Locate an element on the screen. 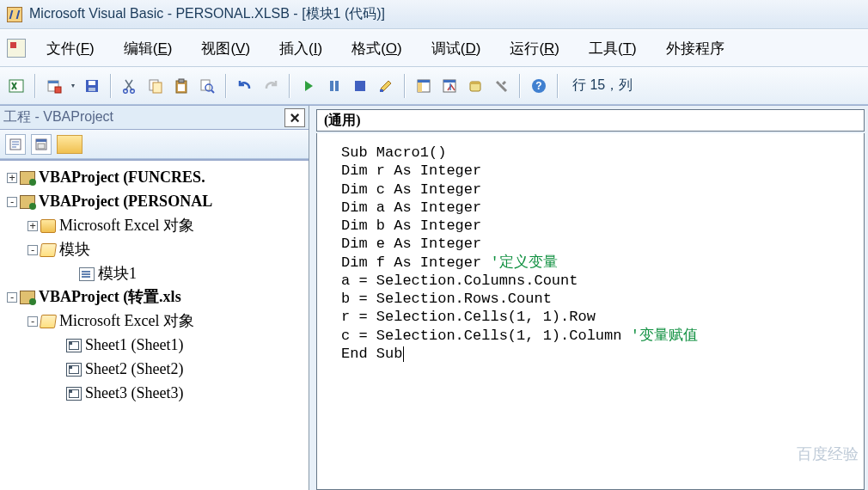 The height and width of the screenshot is (490, 868). code-comment: '定义变量 is located at coordinates (523, 263).